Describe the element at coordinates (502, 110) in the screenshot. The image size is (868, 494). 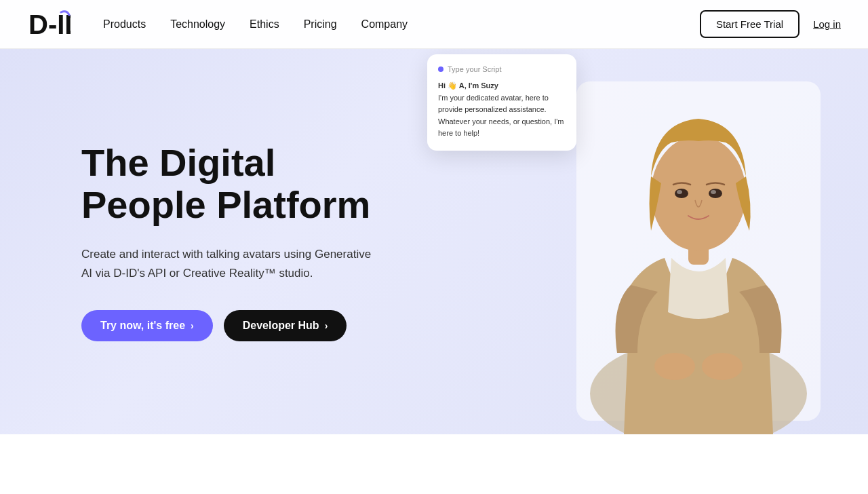
I see `script-card-body: Hi 👋 A, I'm Suzy I'm your dedicated avat…` at that location.